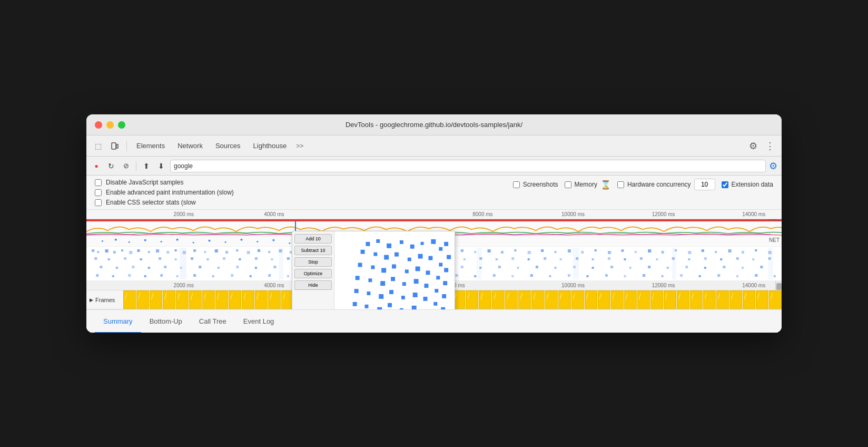 The image size is (868, 447). What do you see at coordinates (259, 322) in the screenshot?
I see `tab-event-log: Event Log` at bounding box center [259, 322].